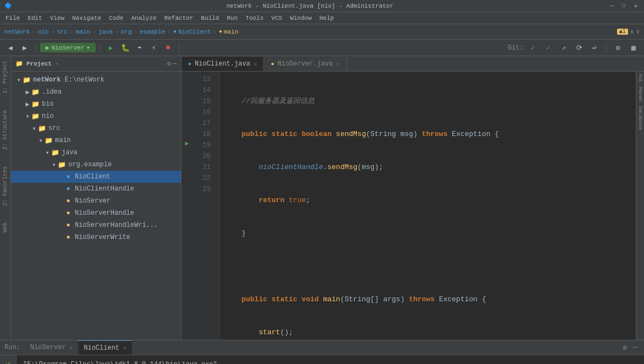  Describe the element at coordinates (612, 6) in the screenshot. I see `minimize-button: —` at that location.